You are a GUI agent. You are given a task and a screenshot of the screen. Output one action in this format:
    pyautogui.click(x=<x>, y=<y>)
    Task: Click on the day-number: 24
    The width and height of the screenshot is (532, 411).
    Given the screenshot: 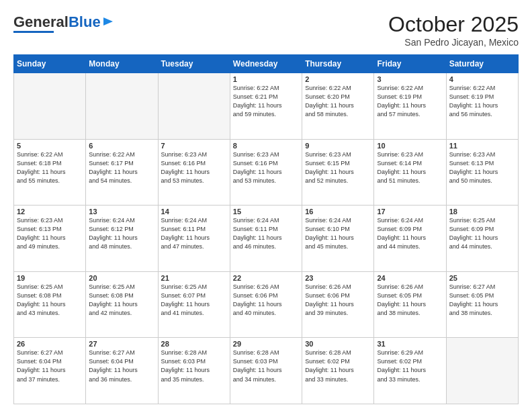 What is the action you would take?
    pyautogui.click(x=410, y=278)
    